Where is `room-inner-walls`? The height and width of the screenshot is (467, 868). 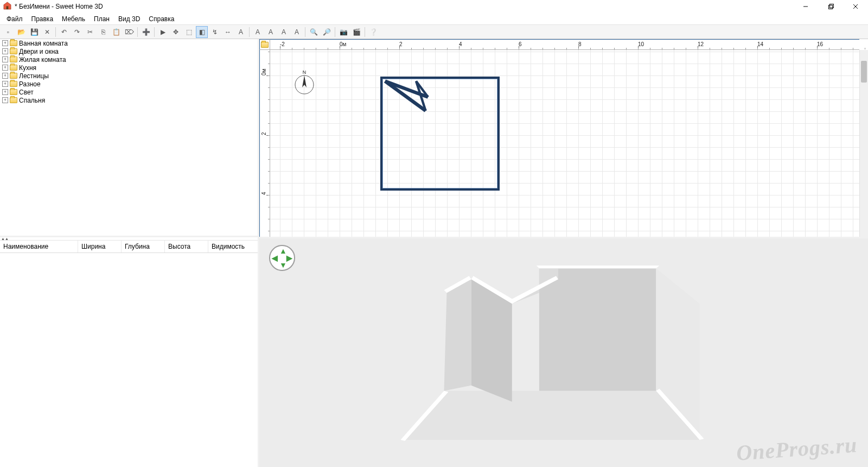
room-inner-walls is located at coordinates (440, 134).